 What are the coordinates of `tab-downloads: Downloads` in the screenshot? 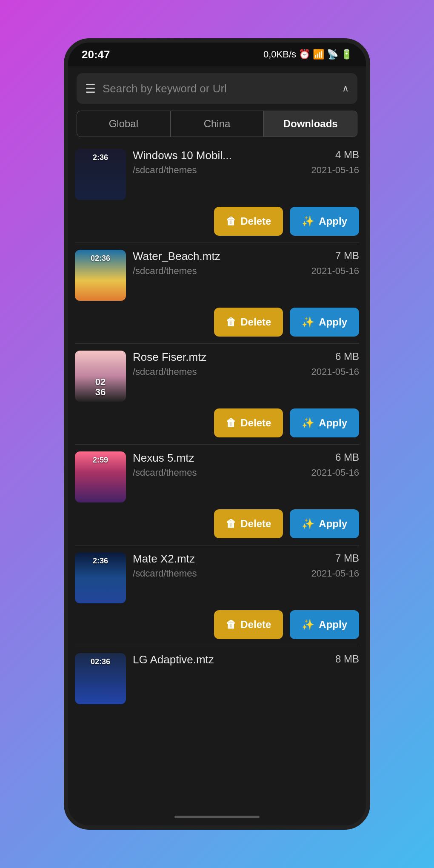 It's located at (311, 124).